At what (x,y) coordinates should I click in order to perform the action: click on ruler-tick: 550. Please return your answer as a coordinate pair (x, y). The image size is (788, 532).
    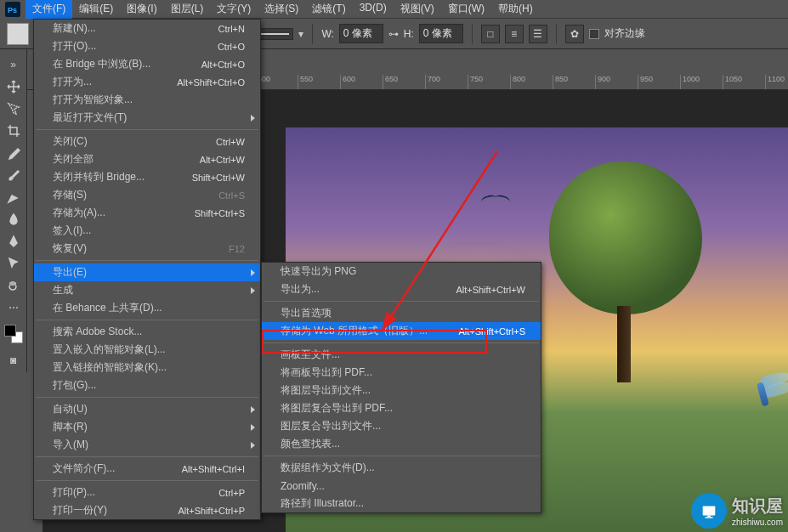
    Looking at the image, I should click on (319, 82).